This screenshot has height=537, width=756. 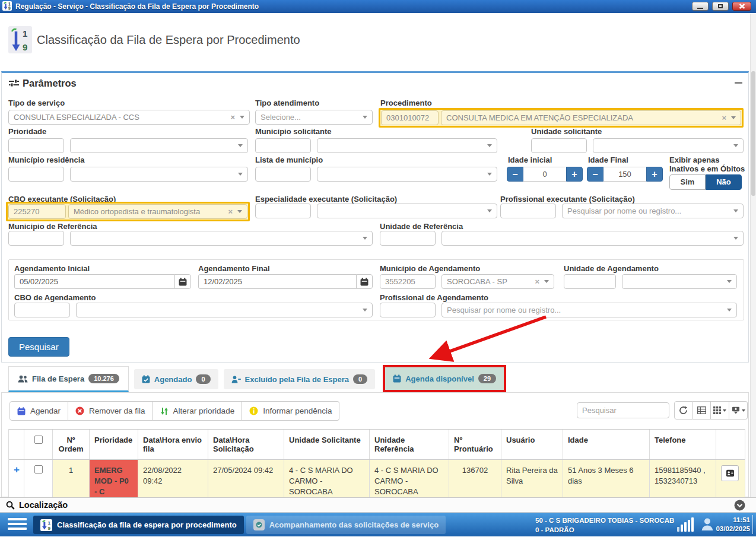 I want to click on taskbar-item-classificacao: 19 Classificação da fila de espera por p…, so click(x=139, y=525).